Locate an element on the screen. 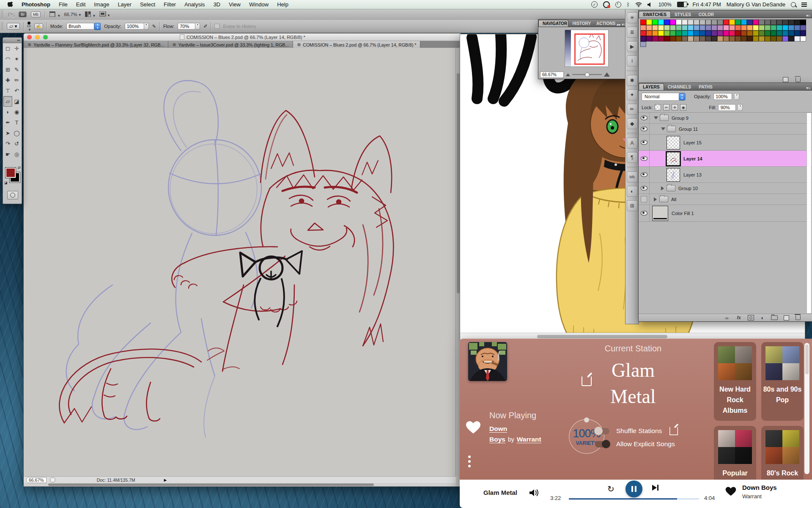 The height and width of the screenshot is (508, 812). layer-row-group-9: Group 9 is located at coordinates (725, 118).